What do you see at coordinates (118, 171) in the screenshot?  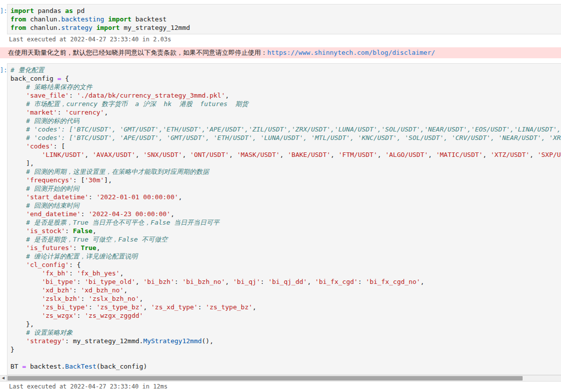 I see `code-token: # 回测的周期，这里设置里，在策略中才能取到对应周期的数据` at bounding box center [118, 171].